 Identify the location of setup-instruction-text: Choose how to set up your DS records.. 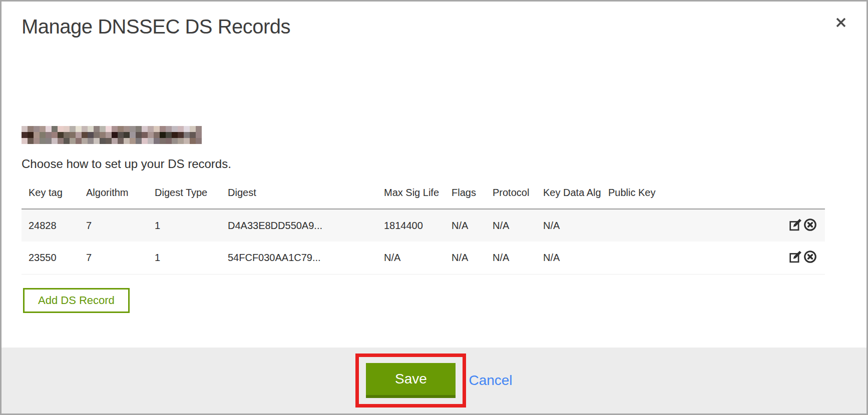
(434, 164).